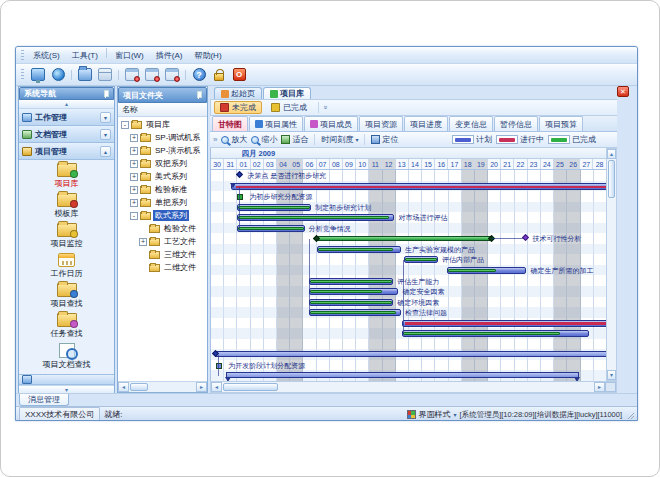 This screenshot has height=477, width=660. What do you see at coordinates (162, 242) in the screenshot?
I see `tree-node-工艺文件: +工艺文件` at bounding box center [162, 242].